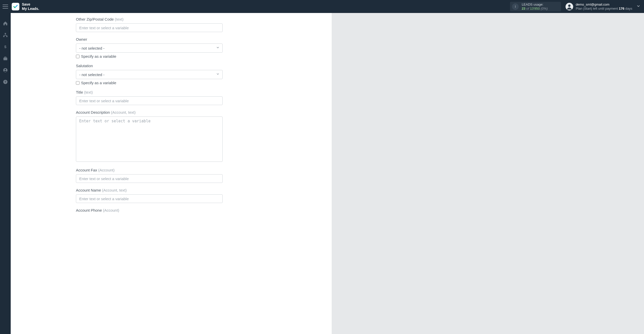 The width and height of the screenshot is (644, 334). What do you see at coordinates (16, 7) in the screenshot?
I see `check-icon` at bounding box center [16, 7].